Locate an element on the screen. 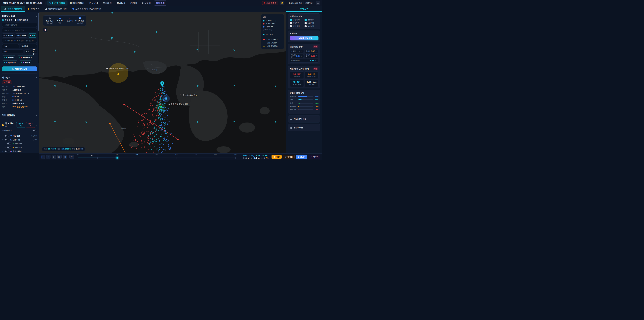  재계산-button: 재계산 is located at coordinates (289, 157).